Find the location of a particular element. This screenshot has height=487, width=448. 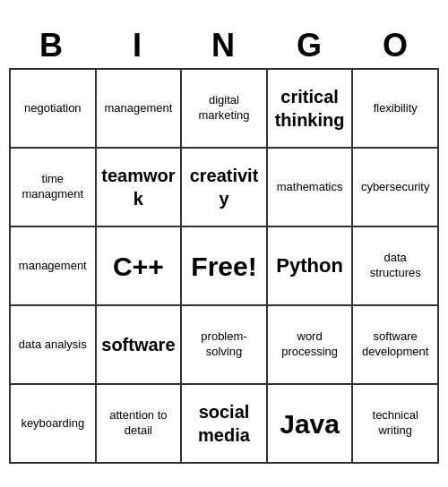

cell-text-20: keyboarding is located at coordinates (52, 424).